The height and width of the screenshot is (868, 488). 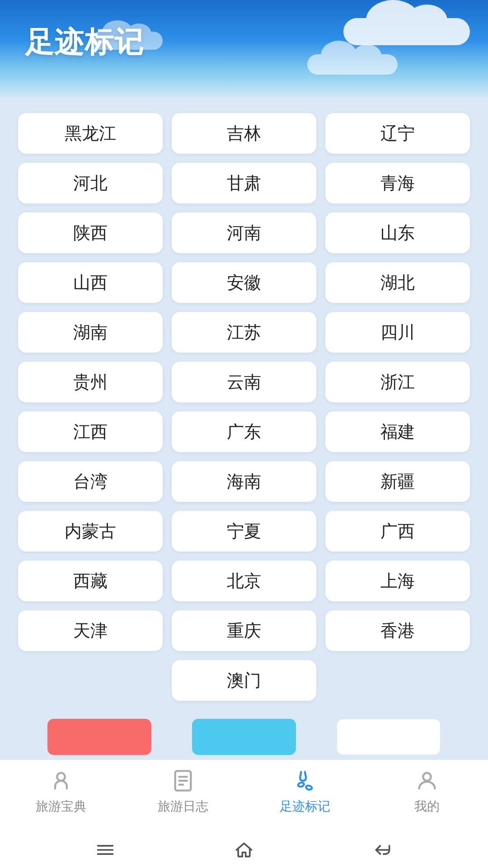 What do you see at coordinates (398, 283) in the screenshot?
I see `province-btn-hubei: 湖北` at bounding box center [398, 283].